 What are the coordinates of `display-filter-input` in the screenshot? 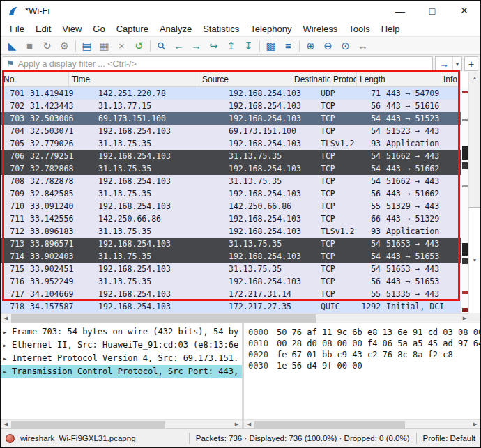 It's located at (224, 64).